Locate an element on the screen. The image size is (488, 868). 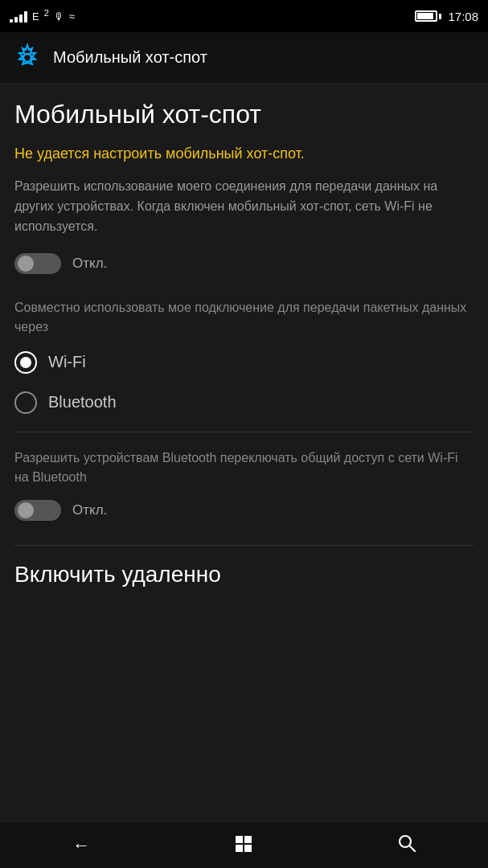
signal-count: 2 is located at coordinates (47, 13).